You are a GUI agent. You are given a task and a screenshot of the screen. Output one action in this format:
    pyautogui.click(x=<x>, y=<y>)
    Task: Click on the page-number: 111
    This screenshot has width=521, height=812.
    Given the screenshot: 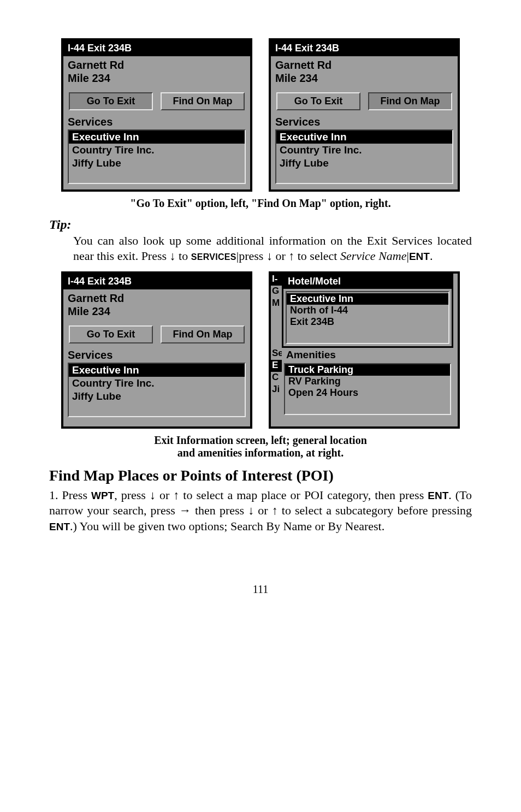 What is the action you would take?
    pyautogui.click(x=260, y=590)
    